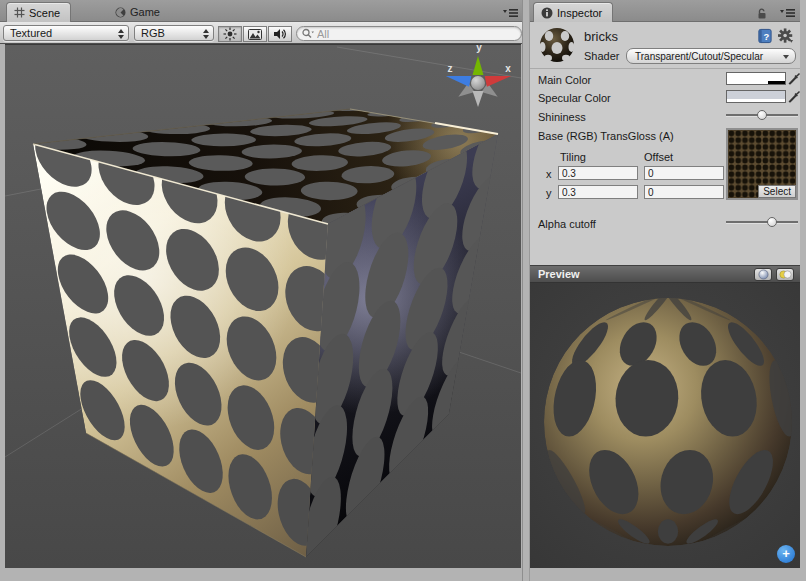  I want to click on tiling-x-input, so click(598, 173).